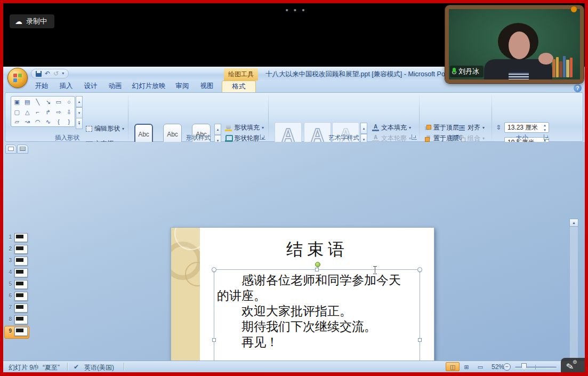  What do you see at coordinates (38, 122) in the screenshot?
I see `shape-icon: ◠` at bounding box center [38, 122].